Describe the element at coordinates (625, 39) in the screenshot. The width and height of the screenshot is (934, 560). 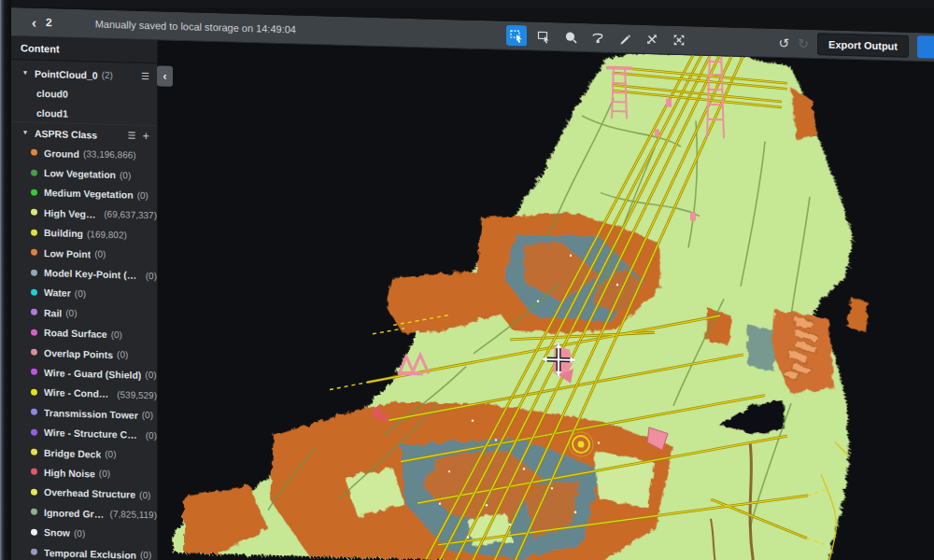
I see `pencil-tool` at that location.